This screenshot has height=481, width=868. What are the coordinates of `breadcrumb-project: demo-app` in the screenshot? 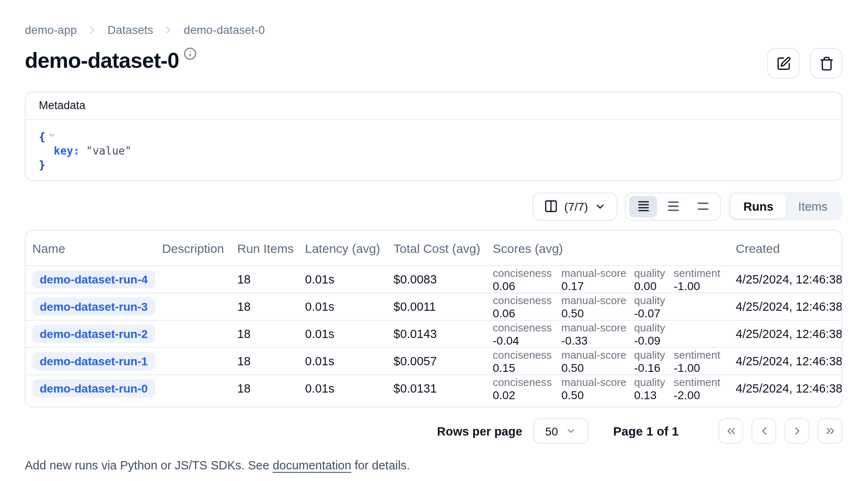 It's located at (51, 30).